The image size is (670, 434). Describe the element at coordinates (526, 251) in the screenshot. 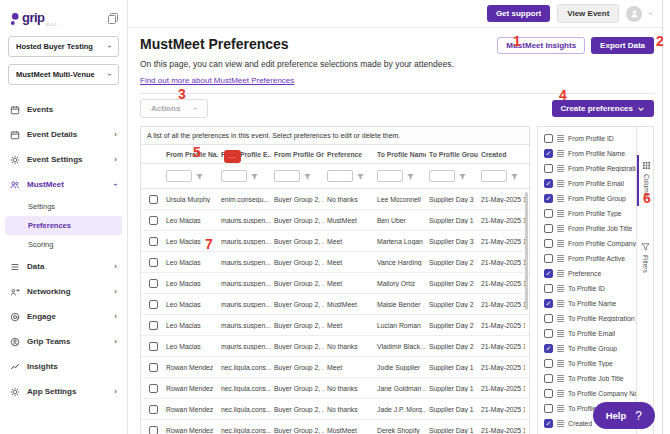

I see `table-scrollbar` at that location.